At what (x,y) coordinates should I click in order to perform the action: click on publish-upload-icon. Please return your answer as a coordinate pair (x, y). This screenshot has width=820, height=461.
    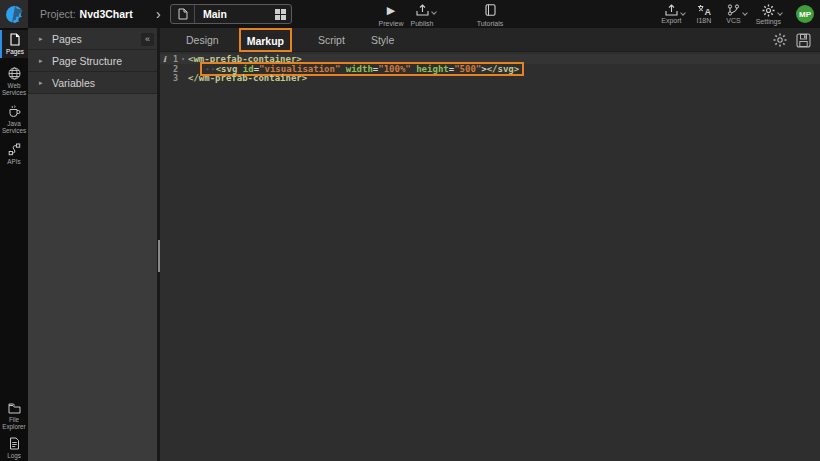
    Looking at the image, I should click on (422, 10).